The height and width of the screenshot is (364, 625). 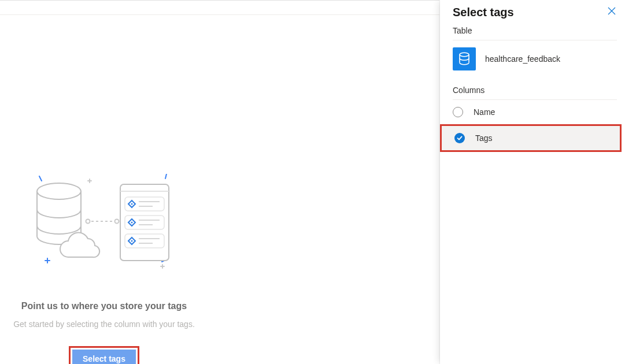 I want to click on table-section-label: Table, so click(x=532, y=31).